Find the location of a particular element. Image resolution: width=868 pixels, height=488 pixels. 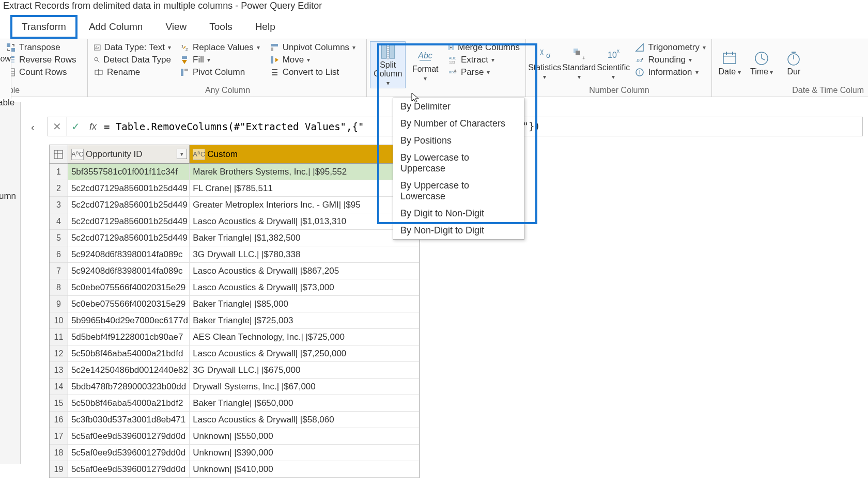

cell-opportunity-id: 5c2e14250486bd0012440e82 is located at coordinates (129, 370).